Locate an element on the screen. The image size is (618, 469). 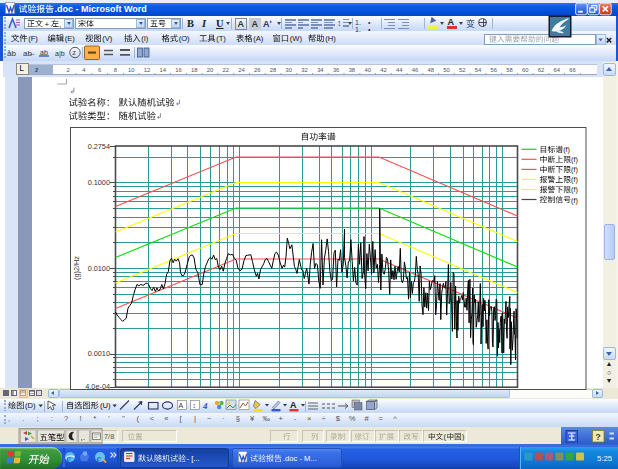
svg-text: 48 is located at coordinates (430, 70).